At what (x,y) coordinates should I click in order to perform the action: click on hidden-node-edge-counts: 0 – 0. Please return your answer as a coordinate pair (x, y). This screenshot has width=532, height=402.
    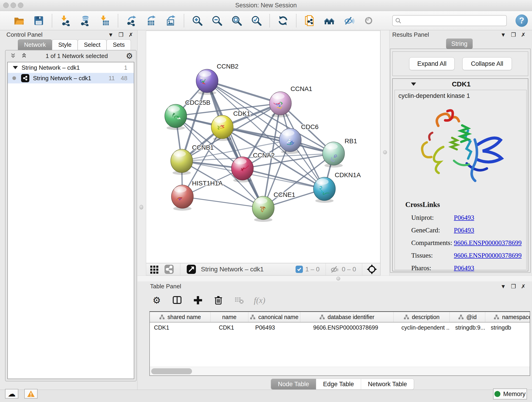
    Looking at the image, I should click on (349, 269).